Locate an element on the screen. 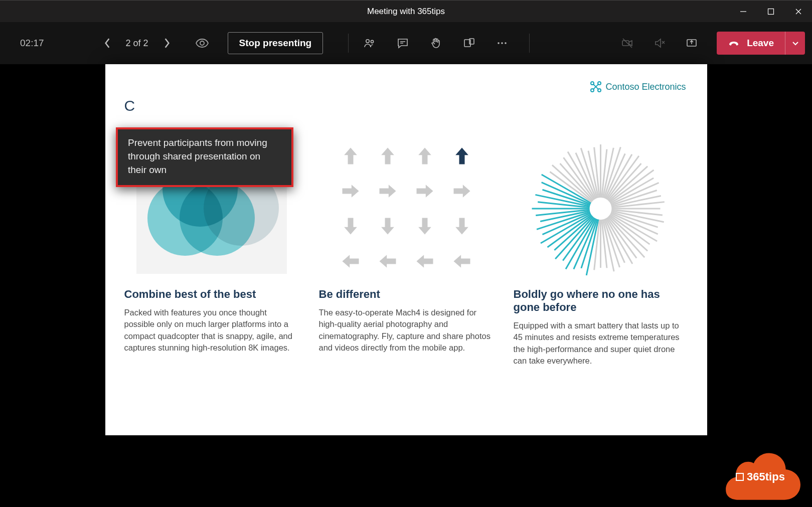 Image resolution: width=812 pixels, height=507 pixels. title-bar: Meeting with 365tips is located at coordinates (406, 11).